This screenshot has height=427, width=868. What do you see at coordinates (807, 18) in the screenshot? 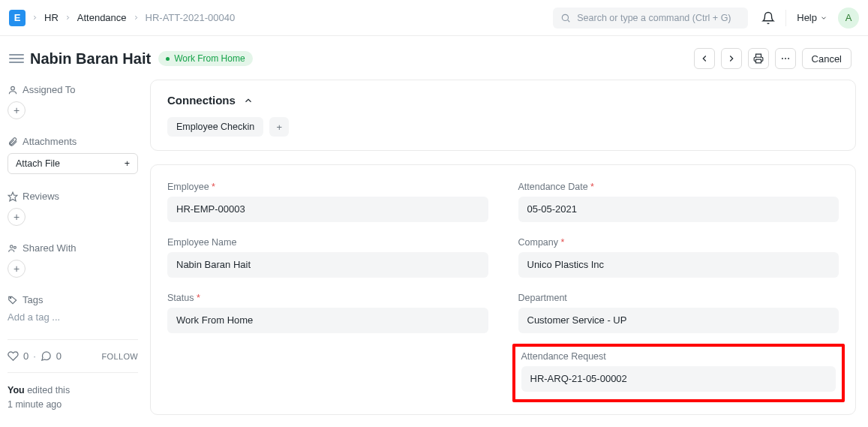
I see `help-label: Help` at bounding box center [807, 18].